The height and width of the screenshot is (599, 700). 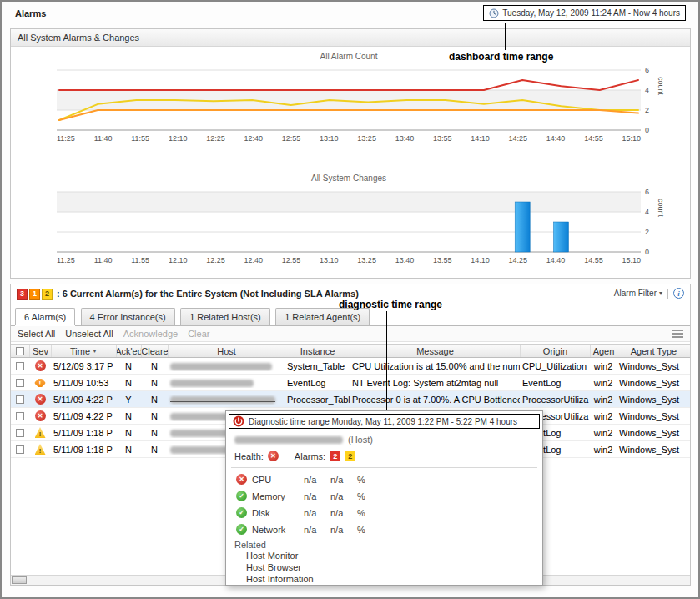 I want to click on page-title: Alarms, so click(x=30, y=13).